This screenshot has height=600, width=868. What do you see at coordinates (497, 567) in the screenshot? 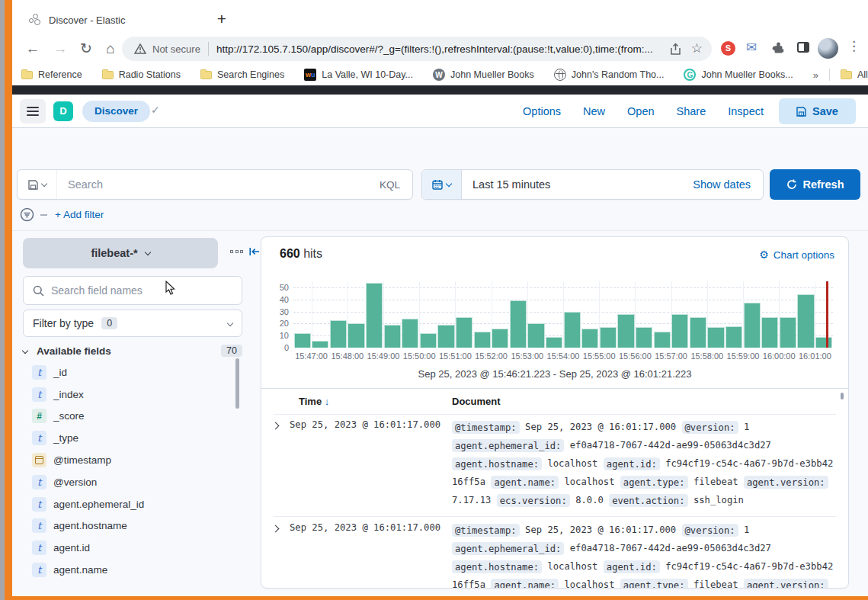
I see `field-key-badge: agent.hostname:` at bounding box center [497, 567].